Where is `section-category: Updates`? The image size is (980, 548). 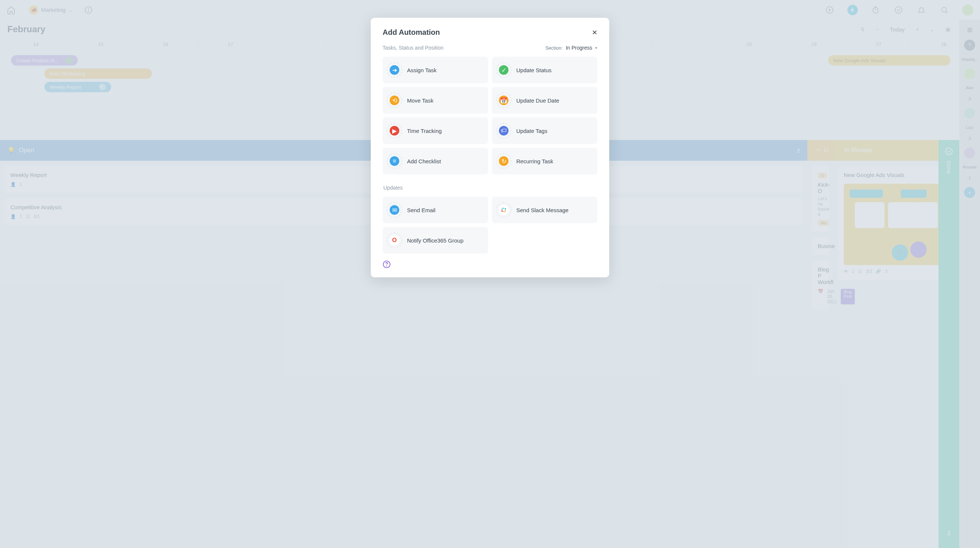
section-category: Updates is located at coordinates (490, 188).